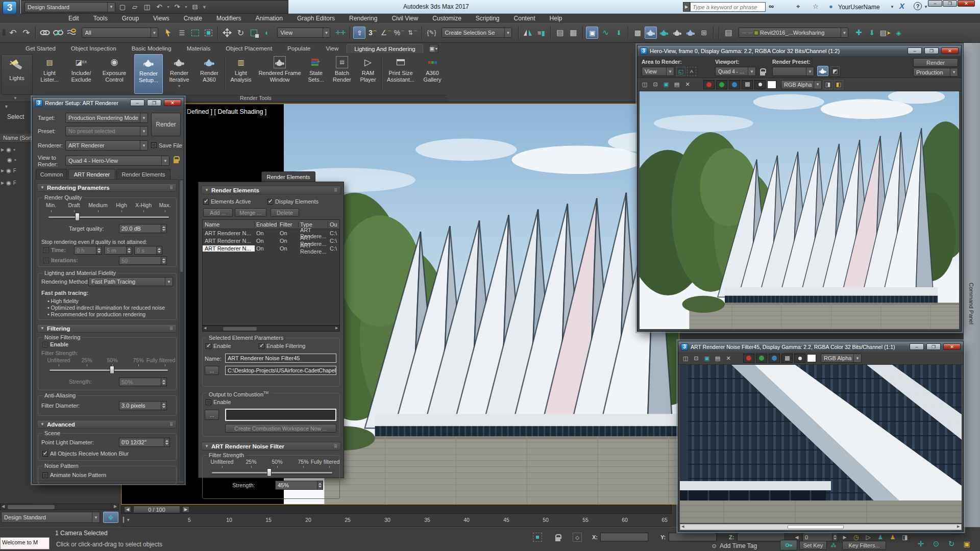 The height and width of the screenshot is (551, 980). I want to click on menu-modifiers: Modifiers, so click(229, 18).